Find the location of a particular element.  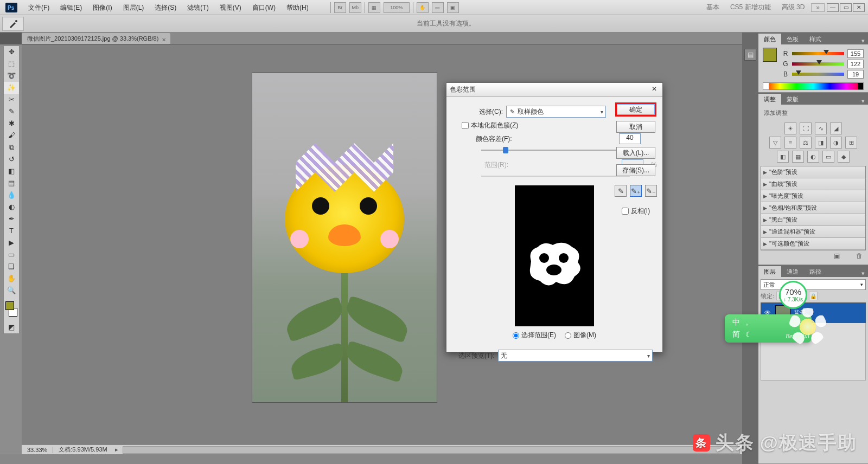

menu-edit: 编辑(E) is located at coordinates (71, 8).